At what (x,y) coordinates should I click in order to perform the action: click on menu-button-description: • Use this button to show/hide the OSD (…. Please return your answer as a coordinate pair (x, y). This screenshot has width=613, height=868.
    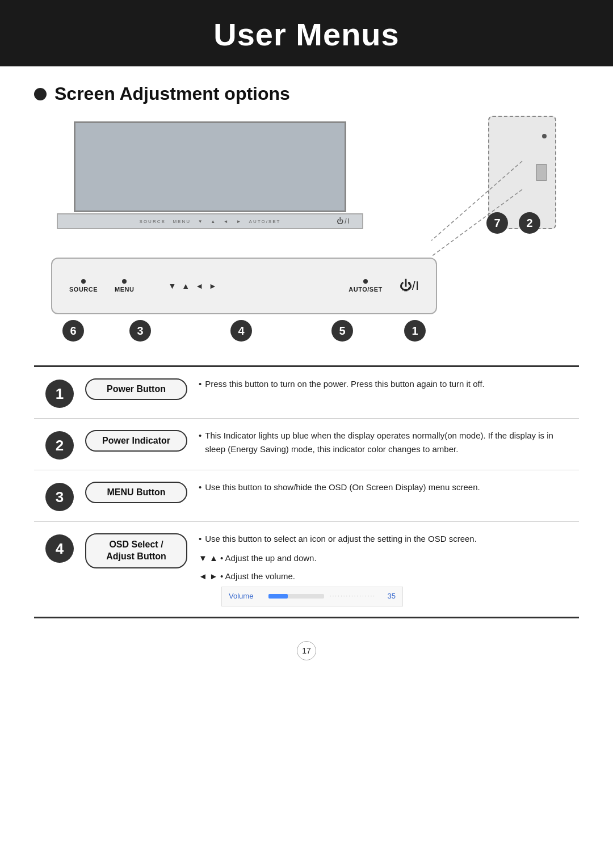
    Looking at the image, I should click on (383, 496).